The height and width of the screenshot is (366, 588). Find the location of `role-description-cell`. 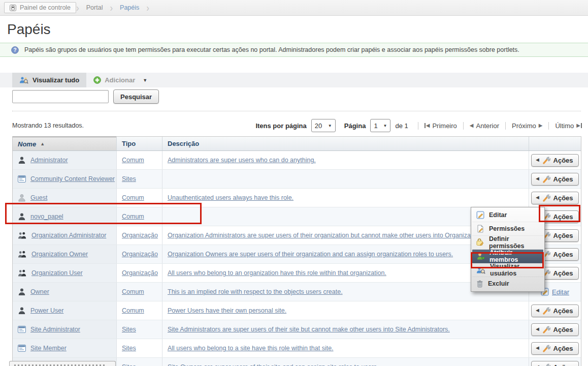

role-description-cell is located at coordinates (345, 179).